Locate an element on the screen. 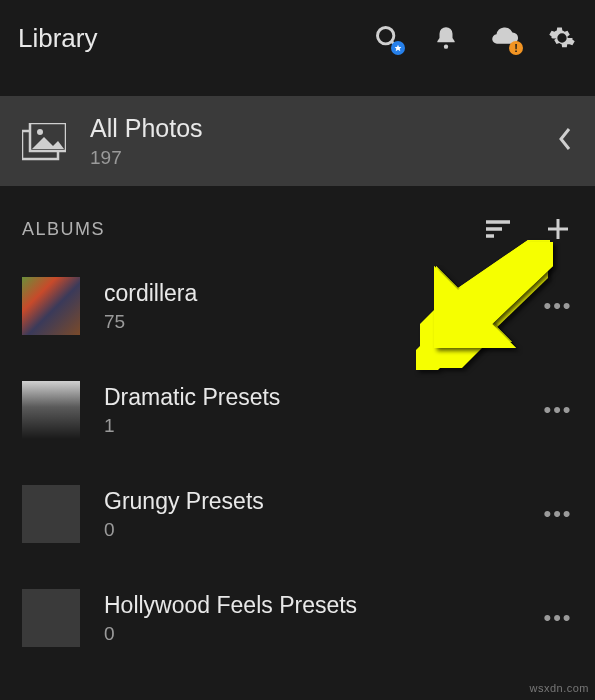 This screenshot has height=700, width=595. chevron-left-icon is located at coordinates (565, 141).